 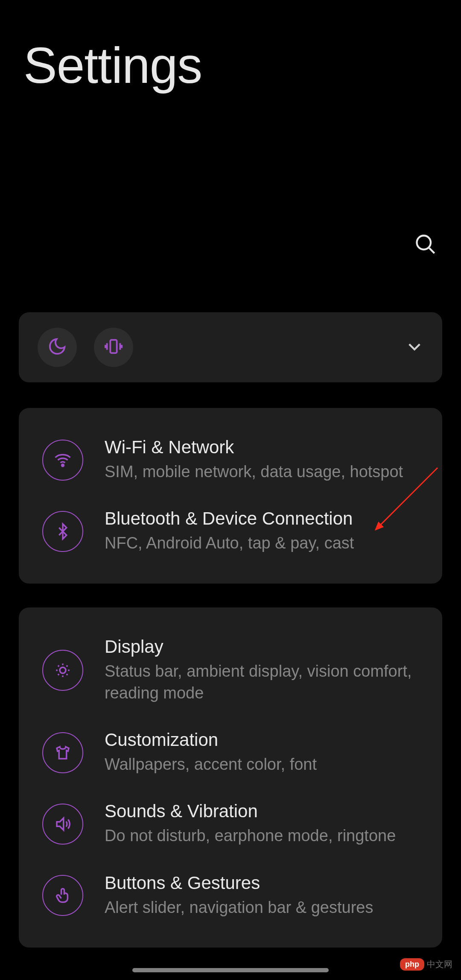 I want to click on settings-item-display: Display Status bar, ambient display, vis…, so click(x=230, y=671).